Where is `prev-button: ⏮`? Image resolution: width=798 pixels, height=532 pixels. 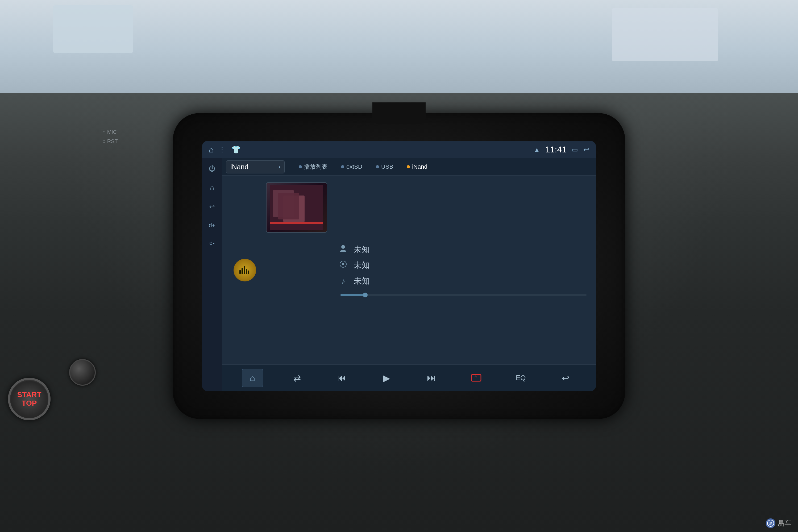
prev-button: ⏮ is located at coordinates (342, 378).